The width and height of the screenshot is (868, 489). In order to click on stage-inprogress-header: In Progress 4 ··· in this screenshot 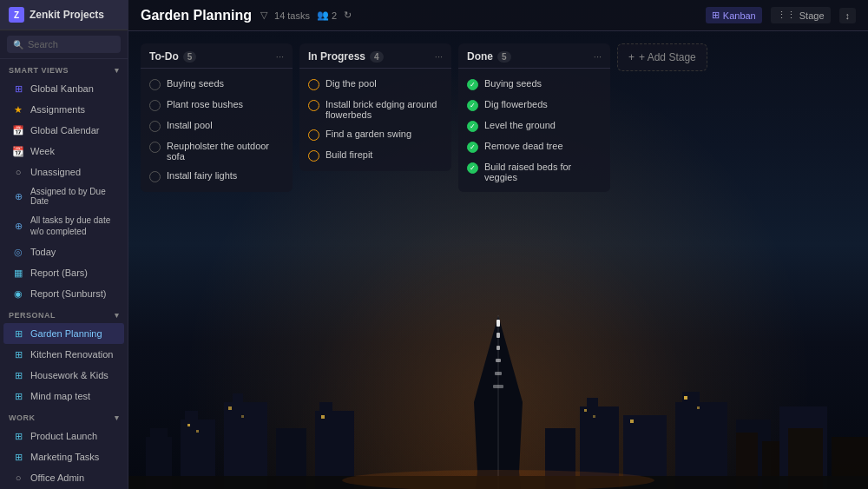, I will do `click(375, 56)`.